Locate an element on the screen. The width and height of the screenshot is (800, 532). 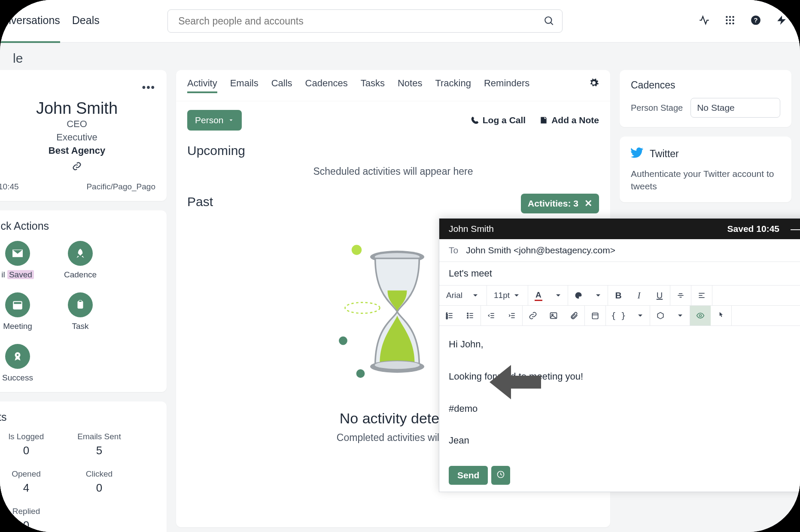
underline-button: U is located at coordinates (660, 295).